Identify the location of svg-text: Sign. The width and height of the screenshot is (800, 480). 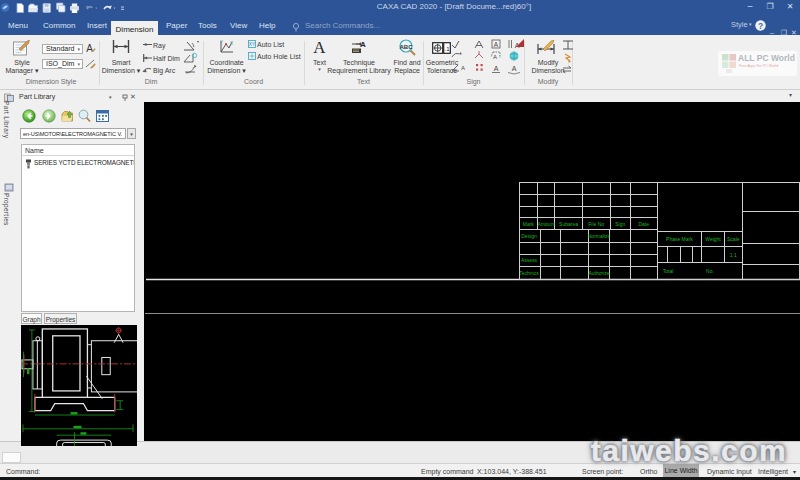
(620, 224).